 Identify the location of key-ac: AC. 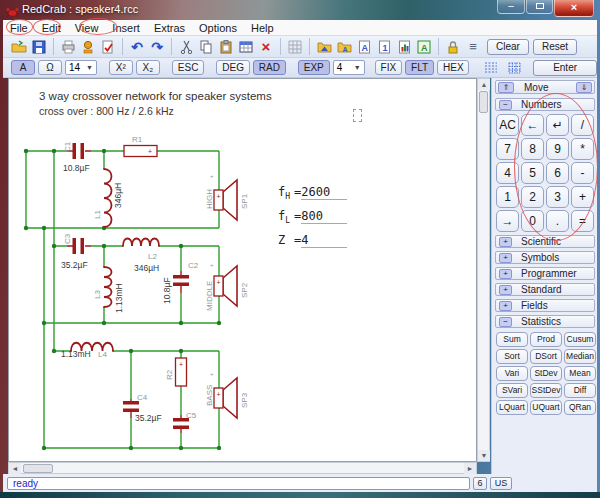
(508, 125).